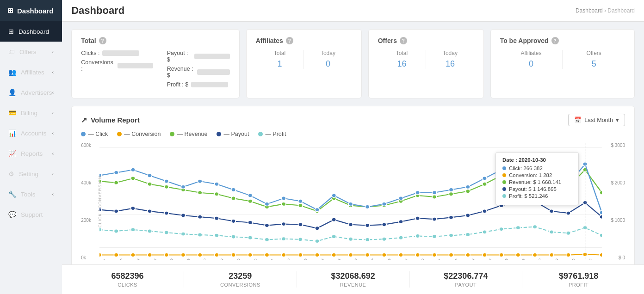 This screenshot has height=294, width=644. What do you see at coordinates (594, 59) in the screenshot?
I see `approve-offers-col: Offers 5` at bounding box center [594, 59].